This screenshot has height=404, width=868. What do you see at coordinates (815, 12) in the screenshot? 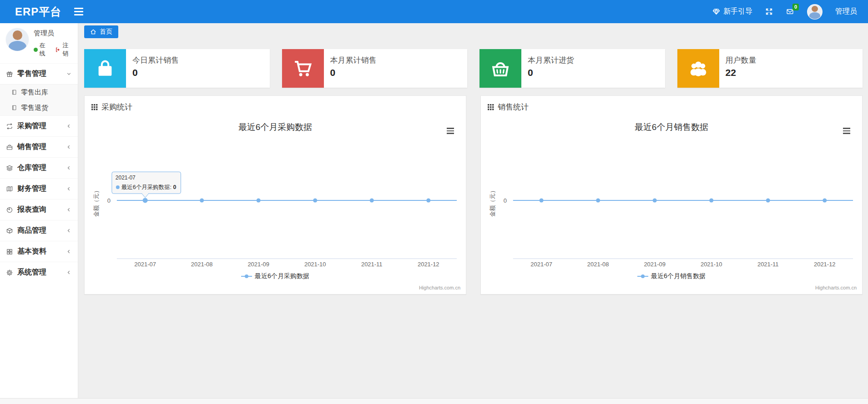
I see `navbar-avatar` at bounding box center [815, 12].